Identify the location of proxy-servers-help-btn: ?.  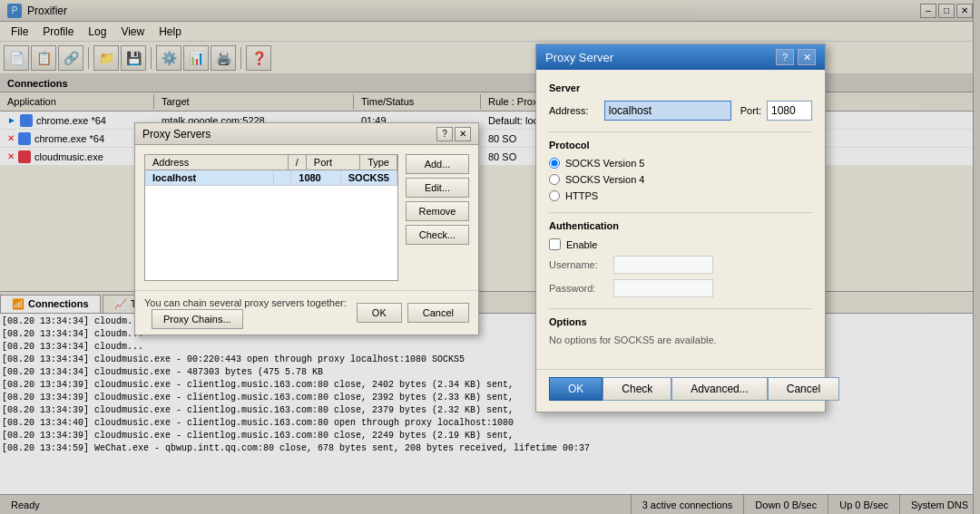
(445, 134).